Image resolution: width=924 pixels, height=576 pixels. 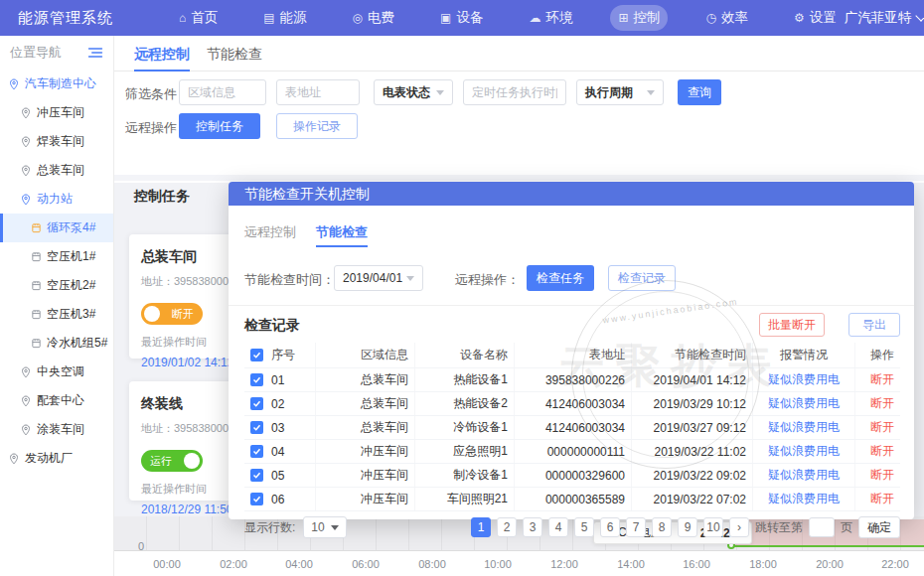 What do you see at coordinates (710, 18) in the screenshot?
I see `efficiency-icon: ◷` at bounding box center [710, 18].